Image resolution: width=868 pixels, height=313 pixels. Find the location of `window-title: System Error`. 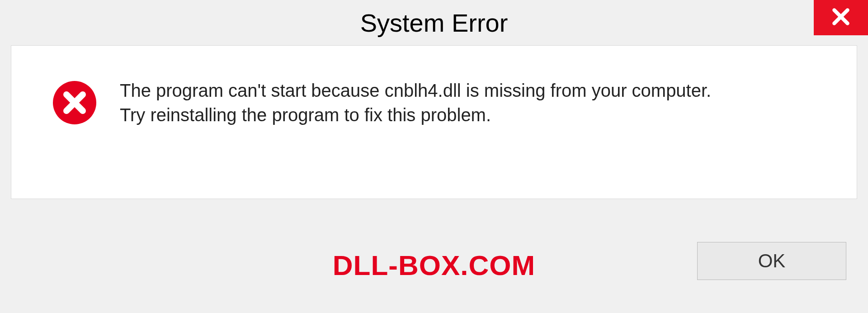

window-title: System Error is located at coordinates (434, 23).